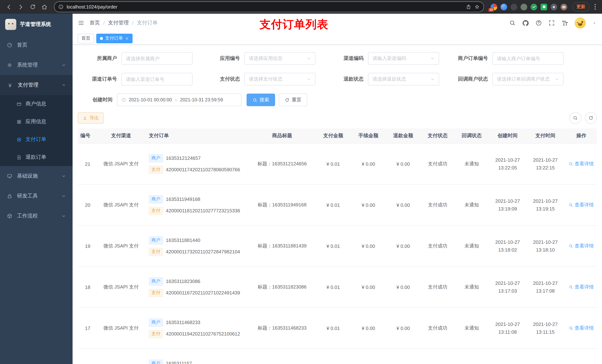 Image resolution: width=602 pixels, height=364 pixels. What do you see at coordinates (81, 23) in the screenshot?
I see `sidebar-toggle-icon` at bounding box center [81, 23].